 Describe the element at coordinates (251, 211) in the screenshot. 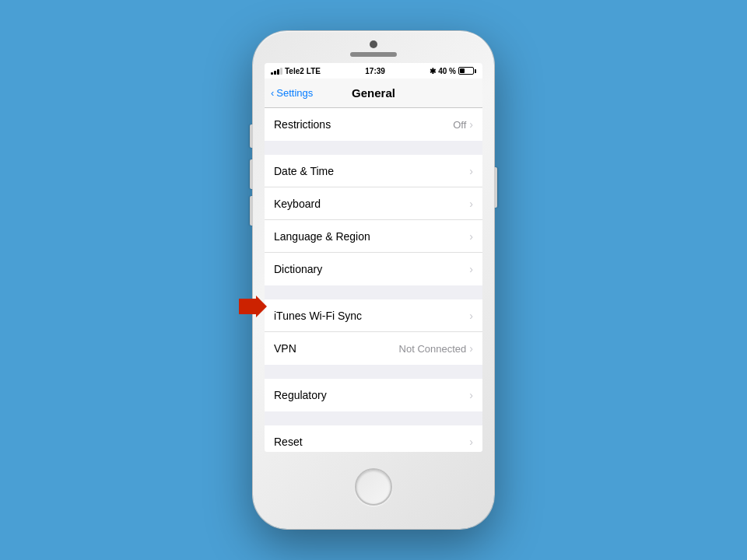

I see `volume-down-button` at that location.